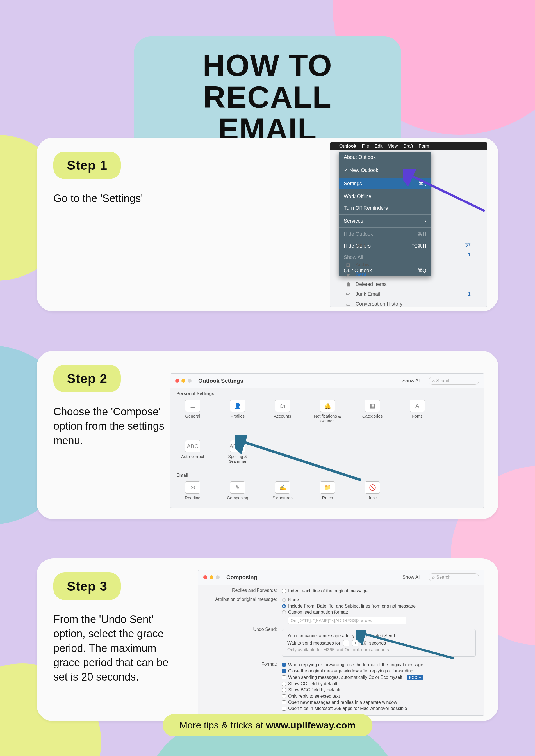  Describe the element at coordinates (379, 650) in the screenshot. I see `undo-send-note: Only available for M365 and Outlook.com …` at that location.